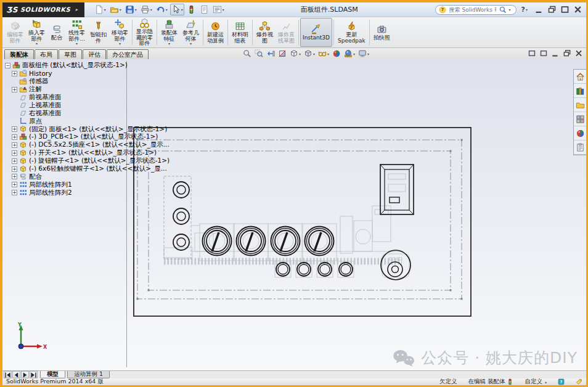  Describe the element at coordinates (295, 54) in the screenshot. I see `view-orientation-button: ▾` at that location.